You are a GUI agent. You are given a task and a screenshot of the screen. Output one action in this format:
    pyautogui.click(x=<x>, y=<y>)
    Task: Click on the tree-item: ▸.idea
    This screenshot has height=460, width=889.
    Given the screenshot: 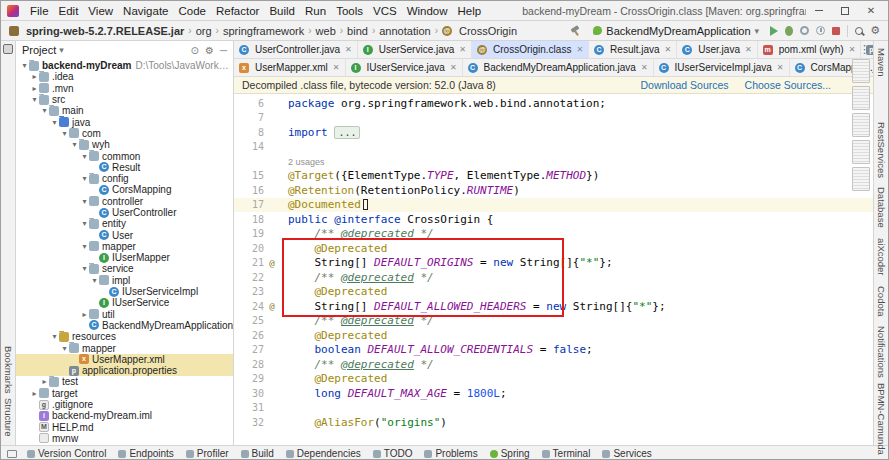 What is the action you would take?
    pyautogui.click(x=124, y=76)
    